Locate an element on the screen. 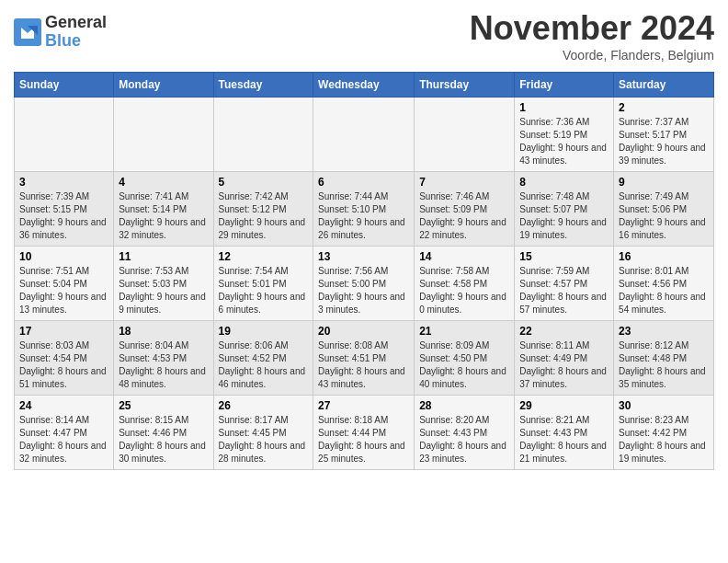  logo-text: General Blue is located at coordinates (75, 32).